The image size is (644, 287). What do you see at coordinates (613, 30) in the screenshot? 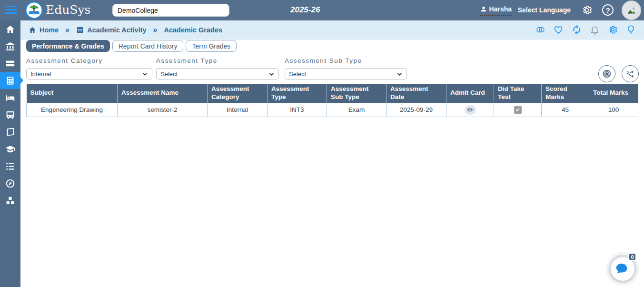
I see `gear-icon` at bounding box center [613, 30].